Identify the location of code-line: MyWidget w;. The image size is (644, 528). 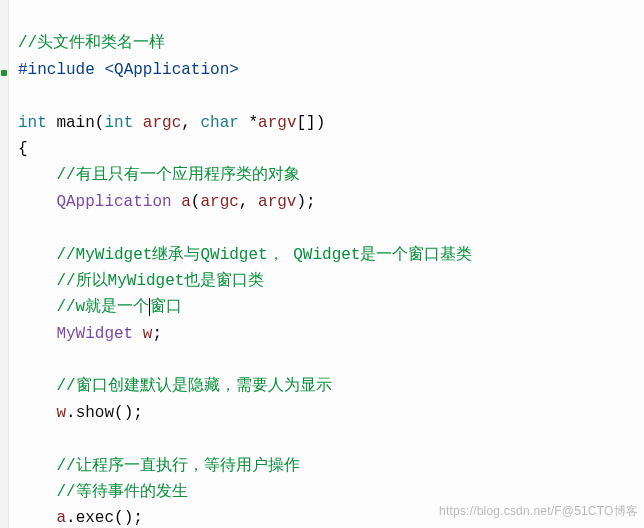
(90, 334).